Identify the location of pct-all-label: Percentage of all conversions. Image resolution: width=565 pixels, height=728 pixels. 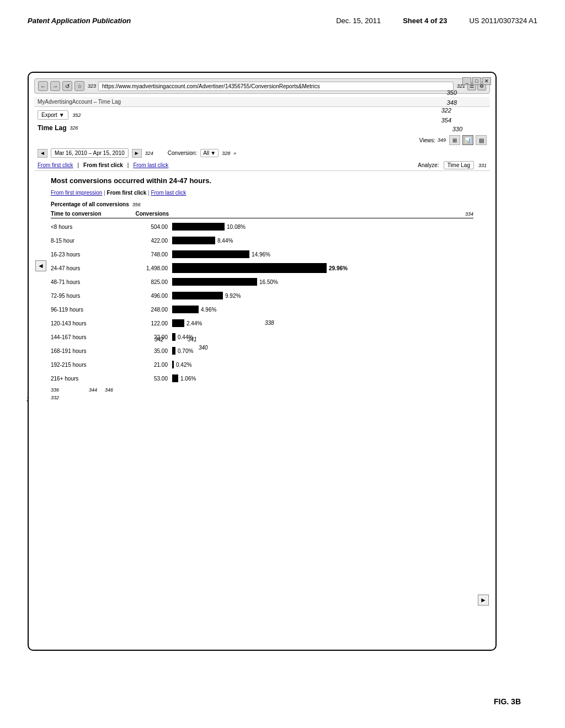
(90, 204).